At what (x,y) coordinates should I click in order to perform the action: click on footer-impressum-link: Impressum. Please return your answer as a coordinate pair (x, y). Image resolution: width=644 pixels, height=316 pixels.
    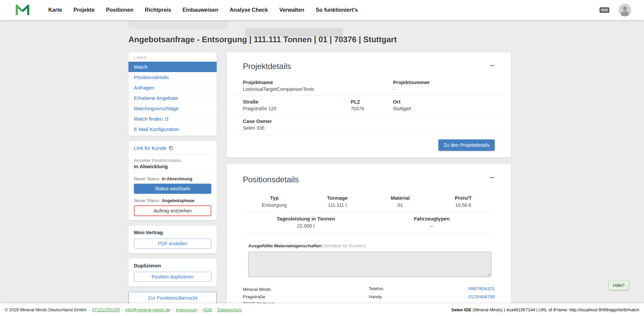
    Looking at the image, I should click on (186, 310).